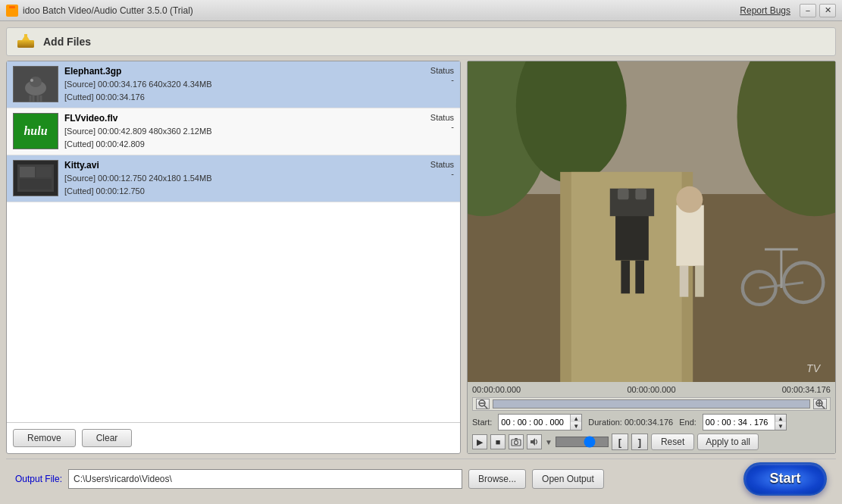  What do you see at coordinates (788, 11) in the screenshot?
I see `title-bar-right: Report Bugs − ✕` at bounding box center [788, 11].